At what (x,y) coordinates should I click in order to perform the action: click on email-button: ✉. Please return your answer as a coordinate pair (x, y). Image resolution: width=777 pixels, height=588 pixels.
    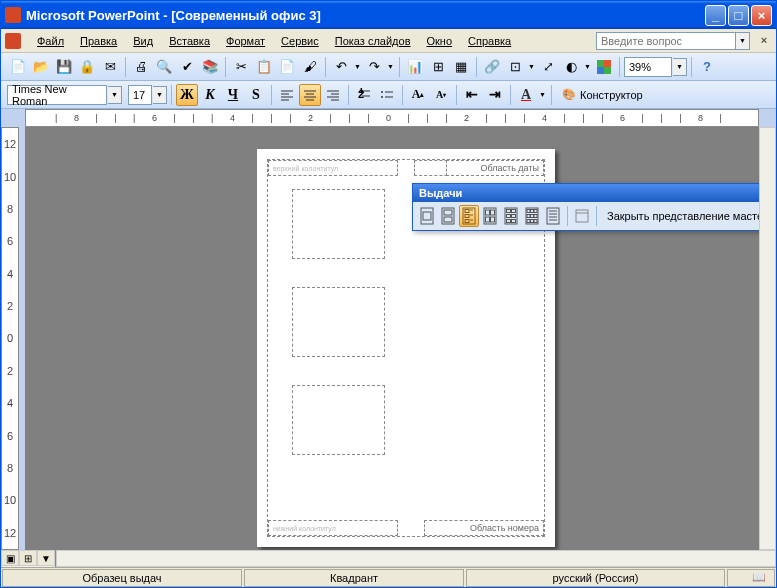
    Looking at the image, I should click on (110, 67).